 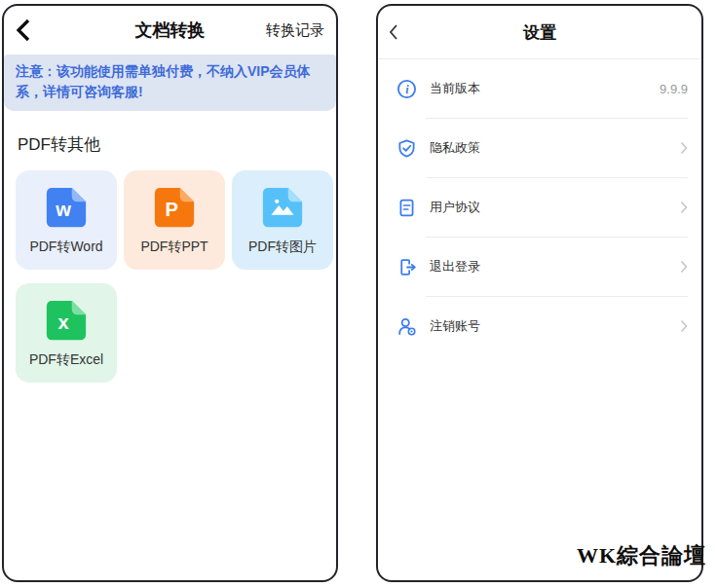 I want to click on shield-check-icon, so click(x=407, y=148).